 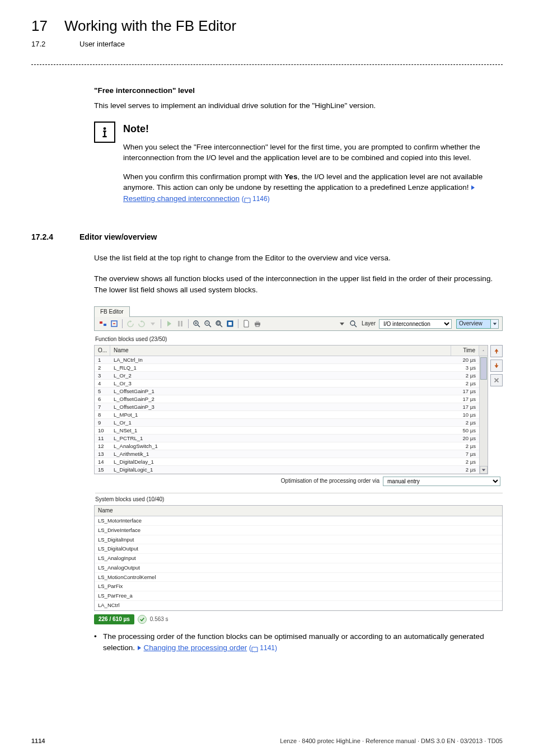 I want to click on scroll-up-icon, so click(x=484, y=351).